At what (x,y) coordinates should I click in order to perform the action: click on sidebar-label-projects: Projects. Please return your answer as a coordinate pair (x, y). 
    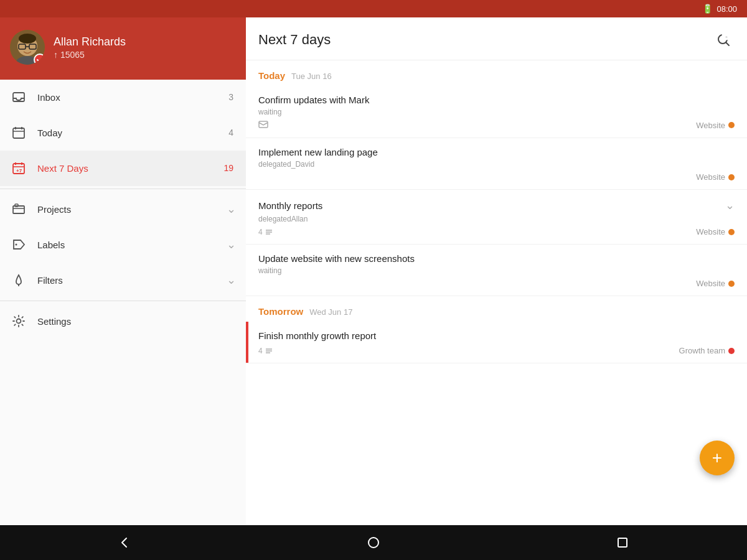
    Looking at the image, I should click on (131, 209).